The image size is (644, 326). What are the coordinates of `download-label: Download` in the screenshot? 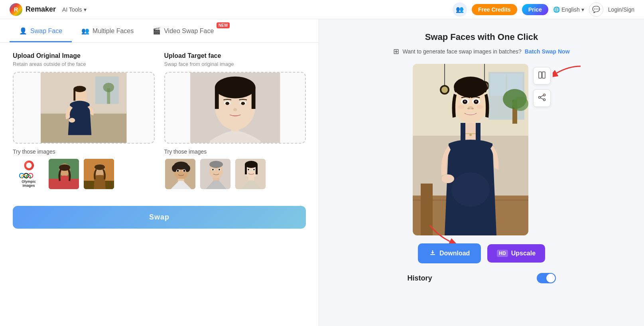 It's located at (455, 253).